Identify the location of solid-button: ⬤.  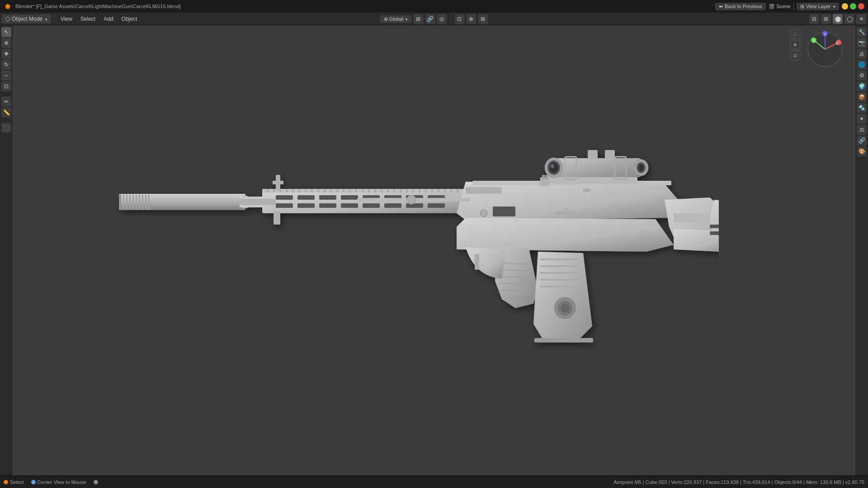
(838, 19).